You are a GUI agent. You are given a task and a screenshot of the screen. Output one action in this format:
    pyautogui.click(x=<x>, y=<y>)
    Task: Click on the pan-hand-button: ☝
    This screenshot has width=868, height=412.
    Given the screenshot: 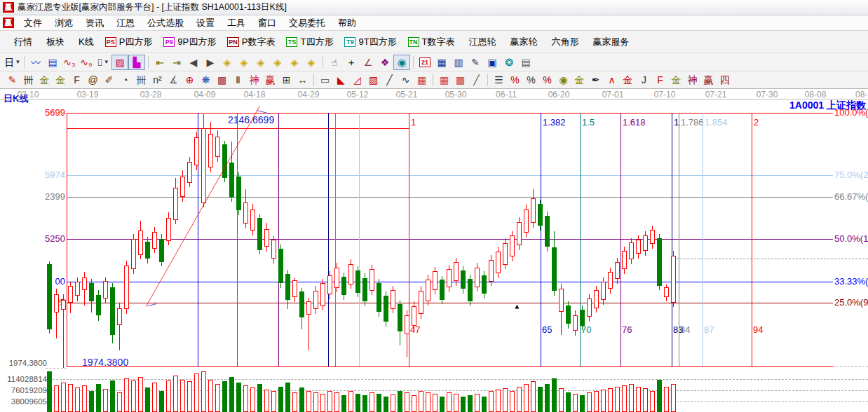 What is the action you would take?
    pyautogui.click(x=334, y=62)
    